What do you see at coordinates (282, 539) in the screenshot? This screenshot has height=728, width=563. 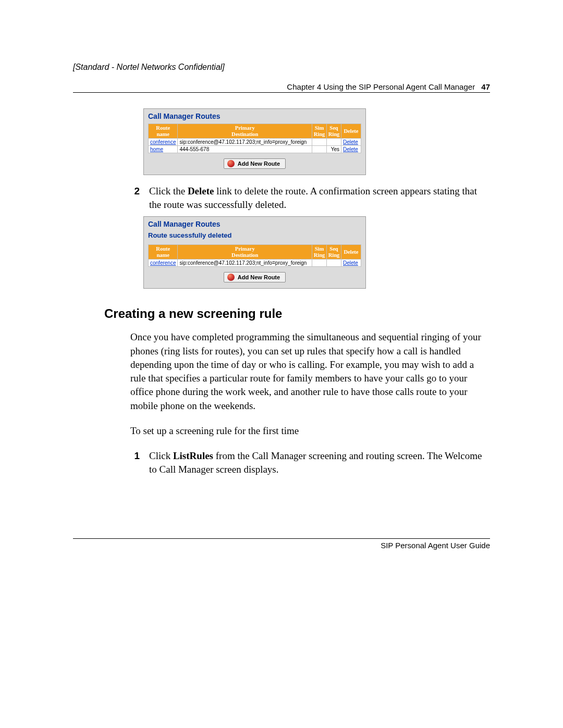 I see `footer-rule` at bounding box center [282, 539].